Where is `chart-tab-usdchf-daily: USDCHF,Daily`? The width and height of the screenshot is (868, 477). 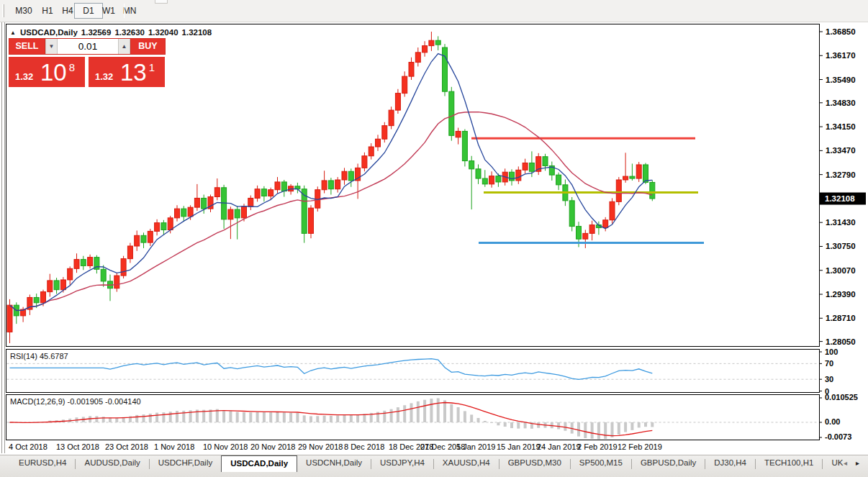 chart-tab-usdchf-daily: USDCHF,Daily is located at coordinates (186, 463).